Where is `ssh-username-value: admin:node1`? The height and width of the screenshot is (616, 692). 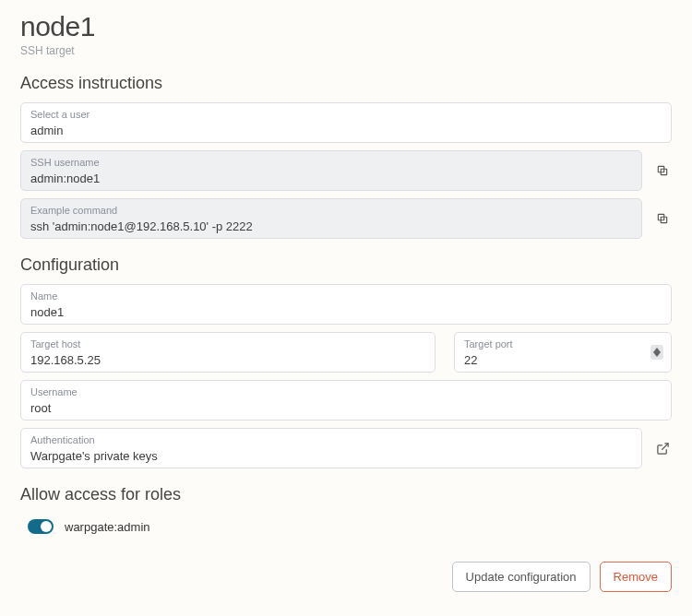
ssh-username-value: admin:node1 is located at coordinates (331, 177).